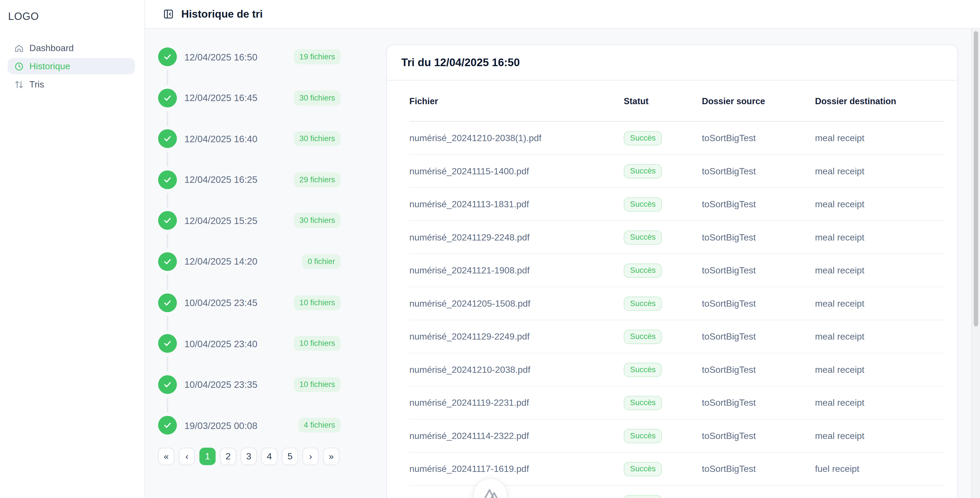 The image size is (980, 498). I want to click on timeline-run: 12/04/2025 16:40 30 fichiers, so click(249, 150).